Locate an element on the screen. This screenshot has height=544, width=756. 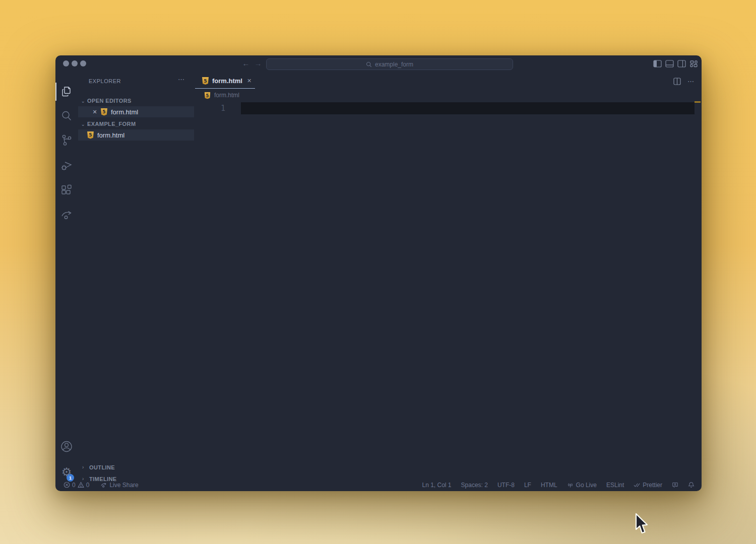
search-icon is located at coordinates (369, 64).